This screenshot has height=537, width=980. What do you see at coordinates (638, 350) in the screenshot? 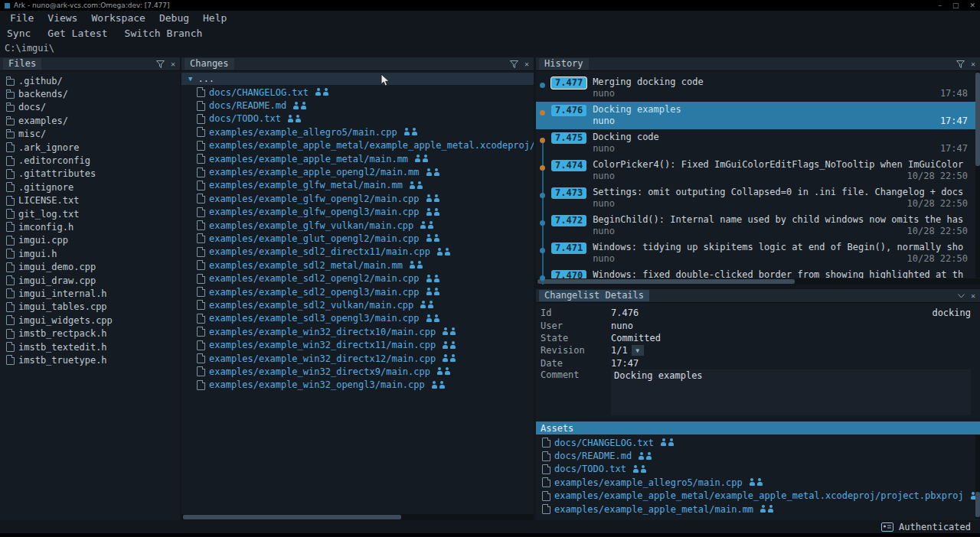
I see `combo-arrow-icon: ▼` at bounding box center [638, 350].